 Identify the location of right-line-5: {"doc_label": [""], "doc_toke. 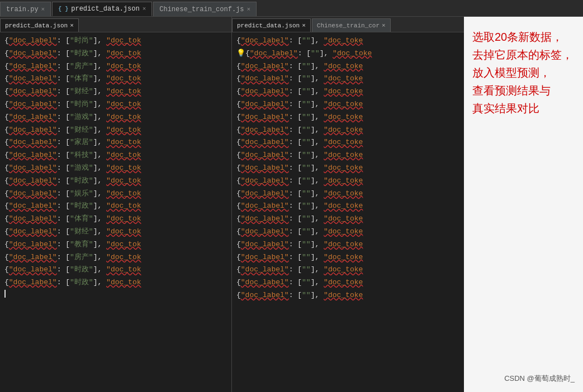
(348, 92).